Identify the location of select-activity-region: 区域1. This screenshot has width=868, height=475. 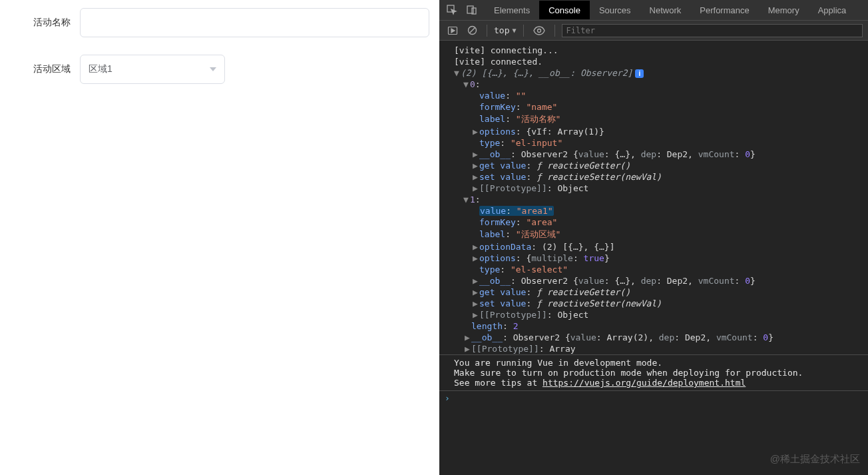
(152, 69).